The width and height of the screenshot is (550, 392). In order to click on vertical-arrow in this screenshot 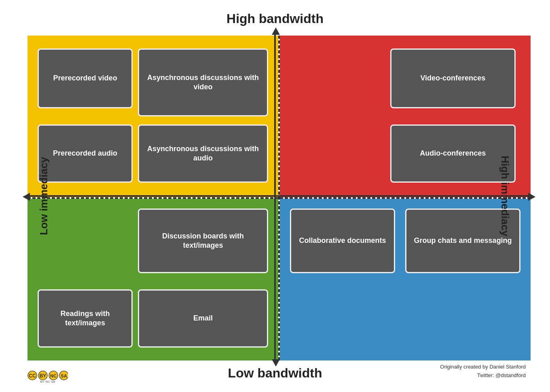, I will do `click(275, 197)`.